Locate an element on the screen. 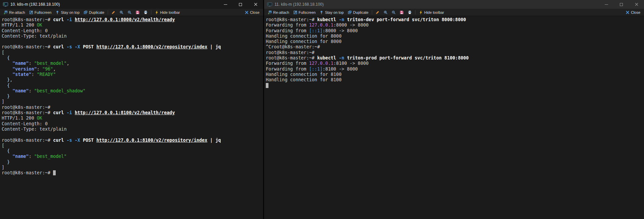  terminal-text is located at coordinates (7, 157).